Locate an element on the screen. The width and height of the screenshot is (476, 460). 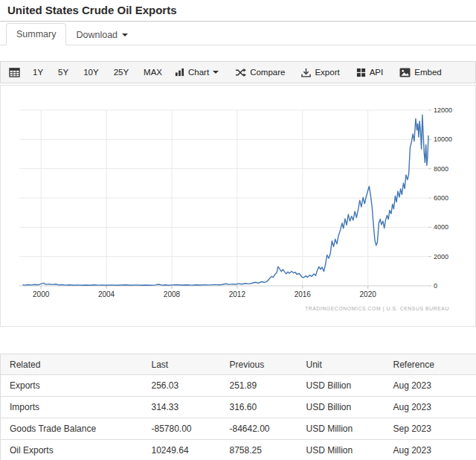
export-button: Export is located at coordinates (320, 73).